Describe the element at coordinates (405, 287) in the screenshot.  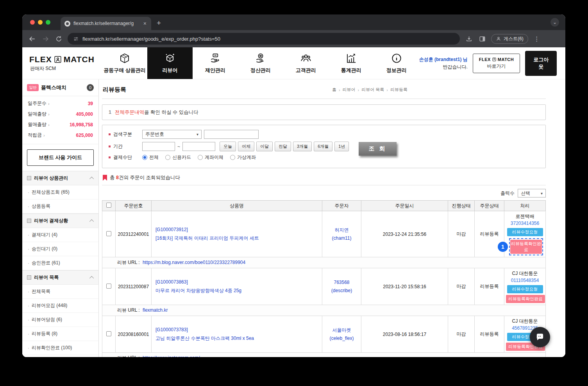
I see `order-date: 2023-11-20 15:58:16` at that location.